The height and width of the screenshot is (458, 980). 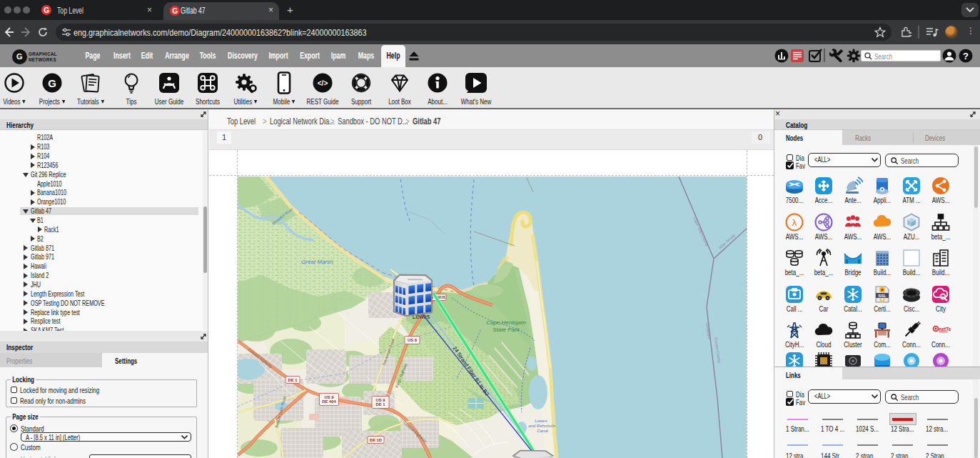 What do you see at coordinates (542, 426) in the screenshot?
I see `svg-text: and Rehoboth` at bounding box center [542, 426].